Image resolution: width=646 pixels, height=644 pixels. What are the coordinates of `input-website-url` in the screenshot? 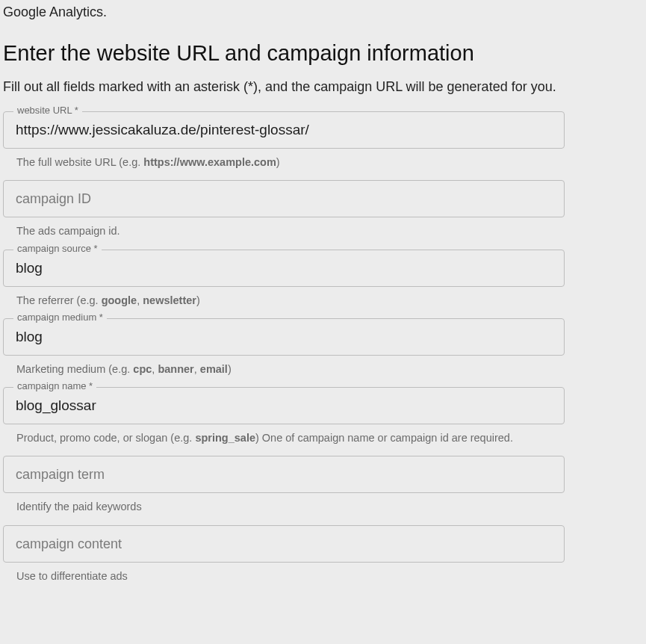 It's located at (284, 130).